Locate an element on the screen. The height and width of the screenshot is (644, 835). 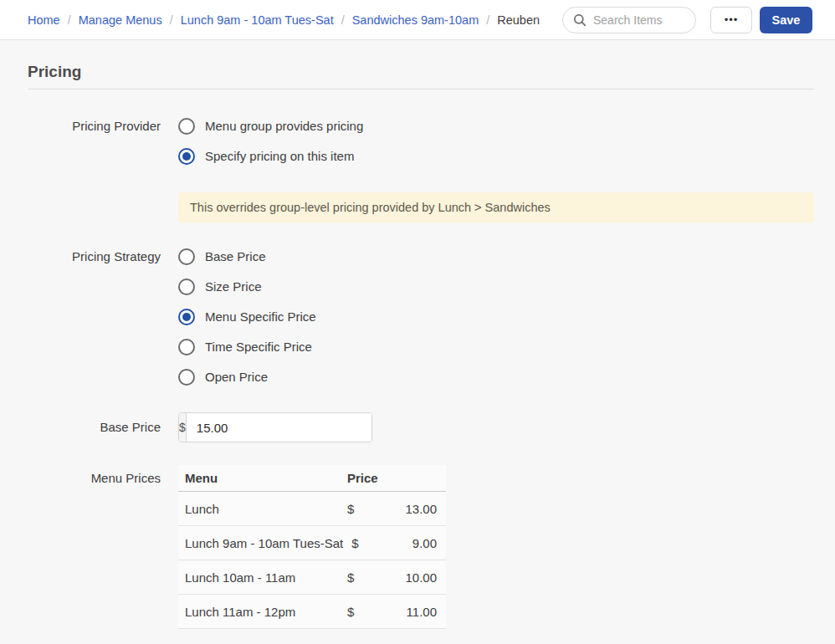
pricing-provider-label: Pricing Provider is located at coordinates (94, 126).